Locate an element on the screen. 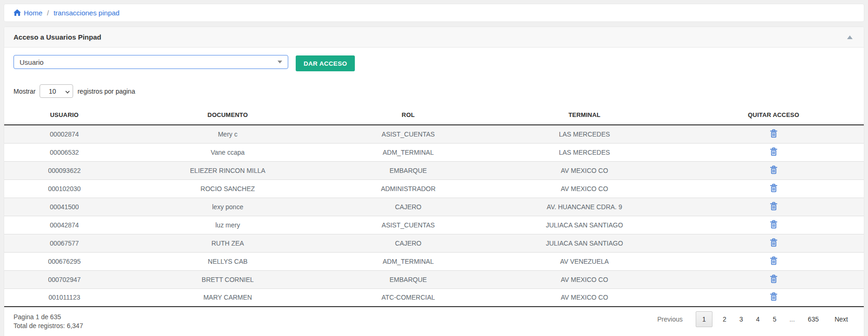 The image size is (868, 336). table-row: 00041500lexy ponceCAJEROAV. HUANCANE CDR… is located at coordinates (434, 207).